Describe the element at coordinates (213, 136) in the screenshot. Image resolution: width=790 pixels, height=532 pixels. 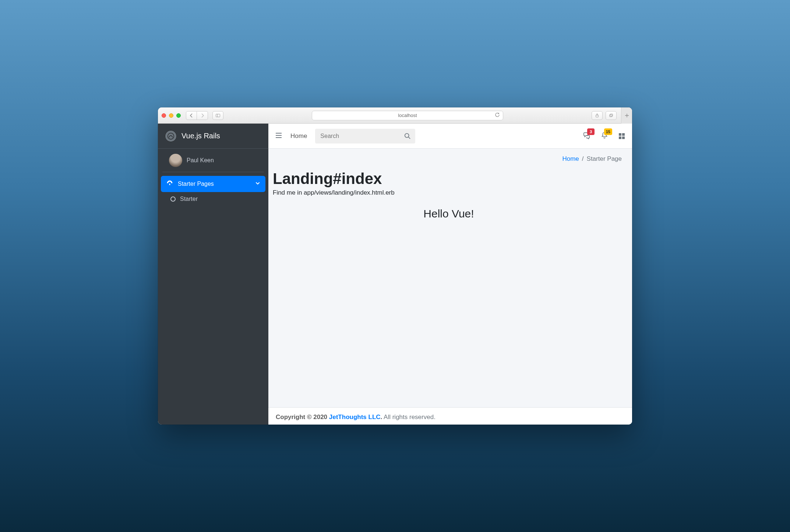
I see `brand: Vue.js Rails` at that location.